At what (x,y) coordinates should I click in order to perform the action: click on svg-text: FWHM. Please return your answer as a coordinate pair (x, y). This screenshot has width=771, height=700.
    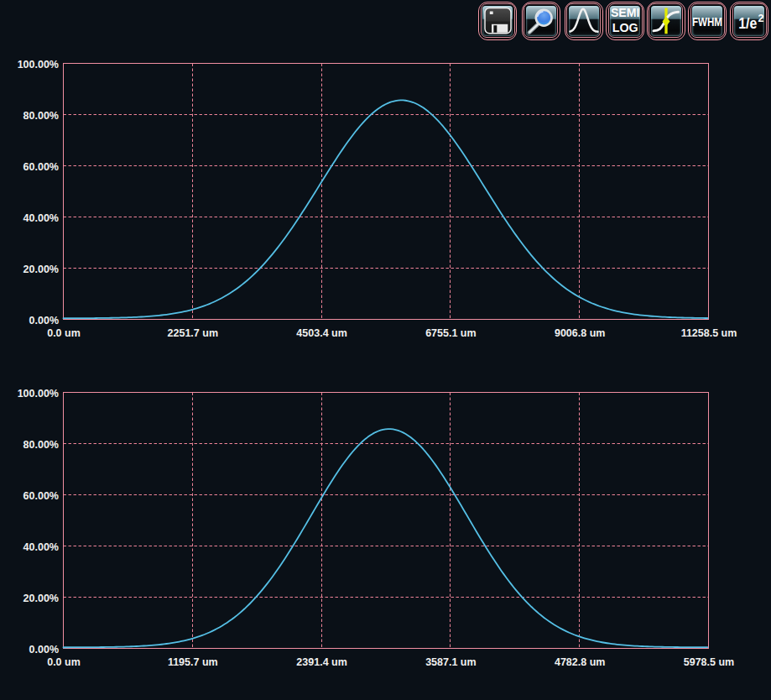
    Looking at the image, I should click on (707, 21).